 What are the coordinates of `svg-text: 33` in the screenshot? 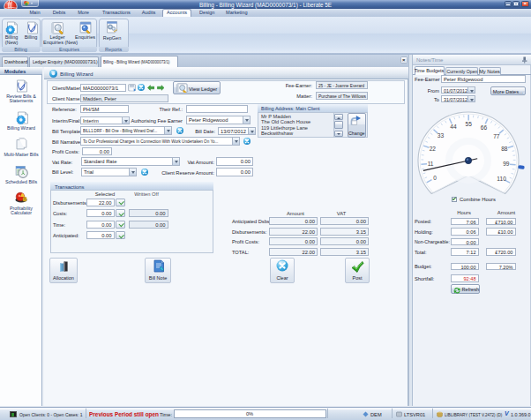 It's located at (441, 136).